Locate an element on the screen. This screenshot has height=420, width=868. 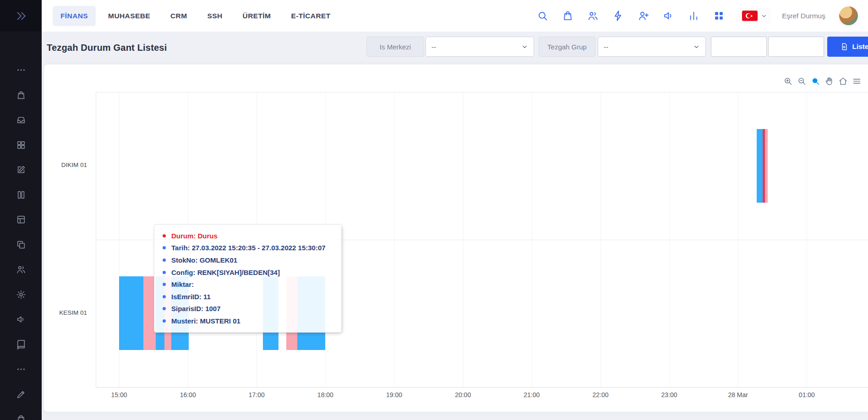
machine-group-select: -- is located at coordinates (652, 47).